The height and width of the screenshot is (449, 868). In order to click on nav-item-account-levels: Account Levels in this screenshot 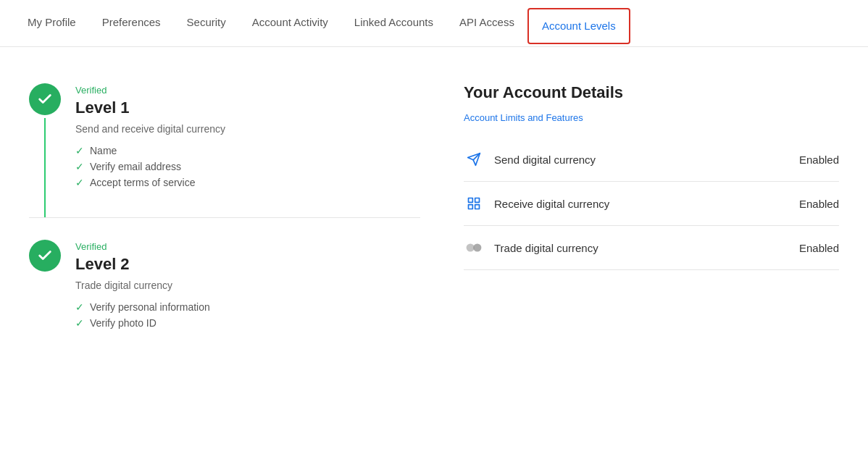, I will do `click(579, 26)`.